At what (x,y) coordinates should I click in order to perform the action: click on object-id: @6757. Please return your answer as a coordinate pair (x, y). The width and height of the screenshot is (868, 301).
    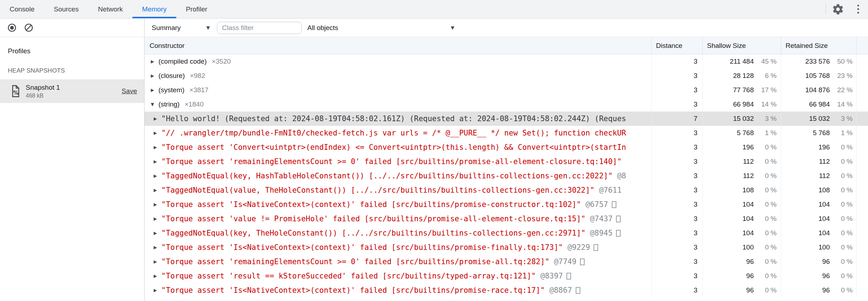
    Looking at the image, I should click on (595, 204).